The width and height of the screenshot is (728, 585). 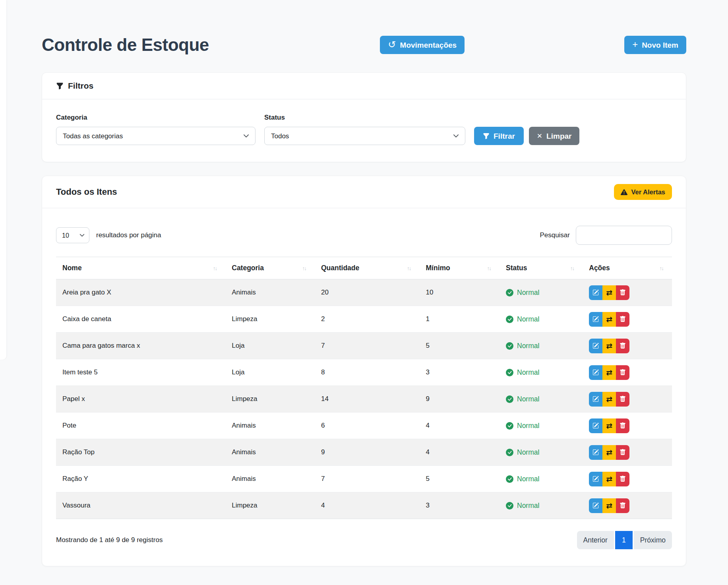 I want to click on cell-quantidade: 20, so click(x=367, y=292).